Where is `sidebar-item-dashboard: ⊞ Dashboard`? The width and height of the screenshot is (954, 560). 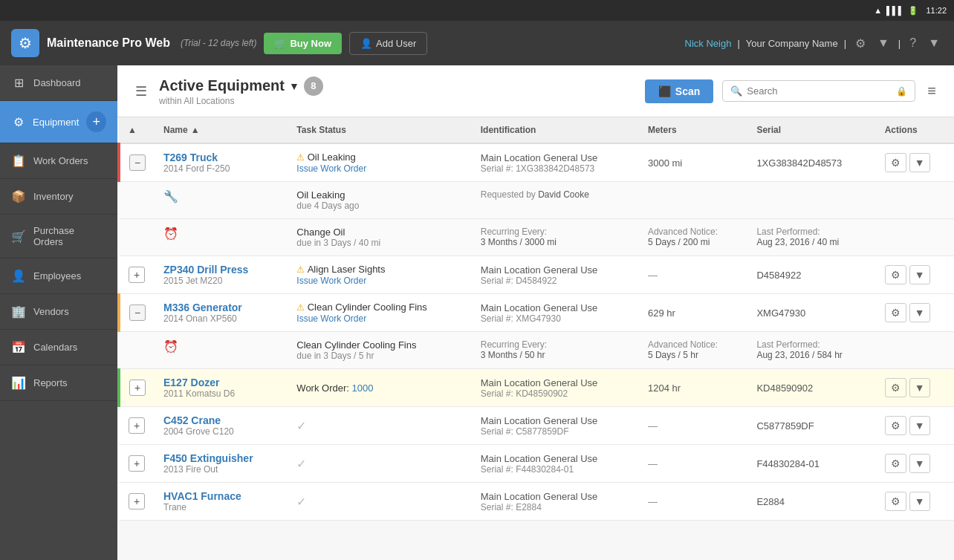 sidebar-item-dashboard: ⊞ Dashboard is located at coordinates (59, 83).